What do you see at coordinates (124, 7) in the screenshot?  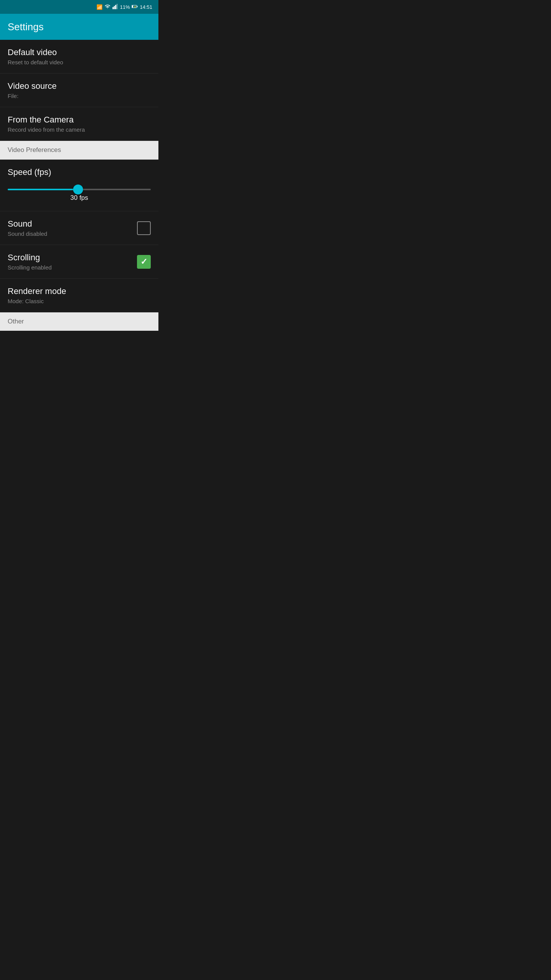 I see `status-icons: 📶 11% ⚡ 14:5` at bounding box center [124, 7].